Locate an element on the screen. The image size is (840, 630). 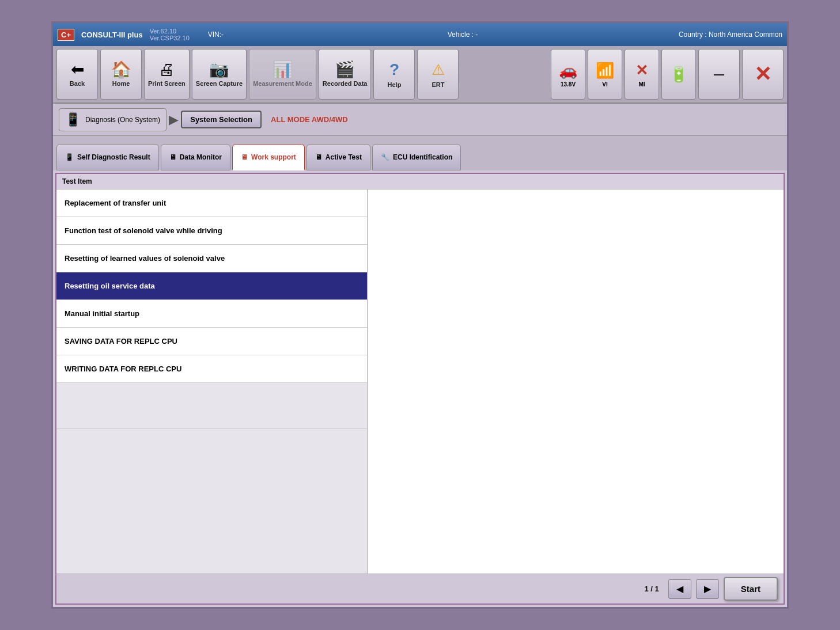
list-item-2: Function test of solenoid valve while dr… is located at coordinates (212, 231).